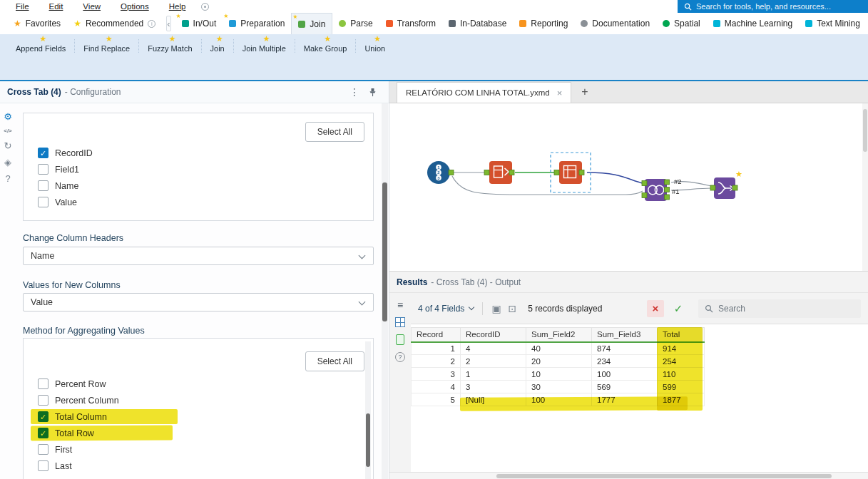  What do you see at coordinates (198, 185) in the screenshot?
I see `field-row-name: Name` at bounding box center [198, 185].